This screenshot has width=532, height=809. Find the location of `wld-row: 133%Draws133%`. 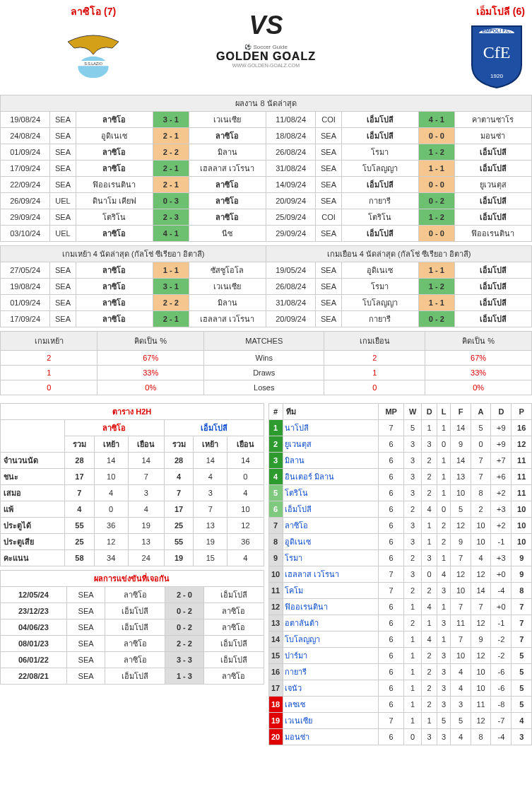

wld-row: 133%Draws133% is located at coordinates (266, 373).